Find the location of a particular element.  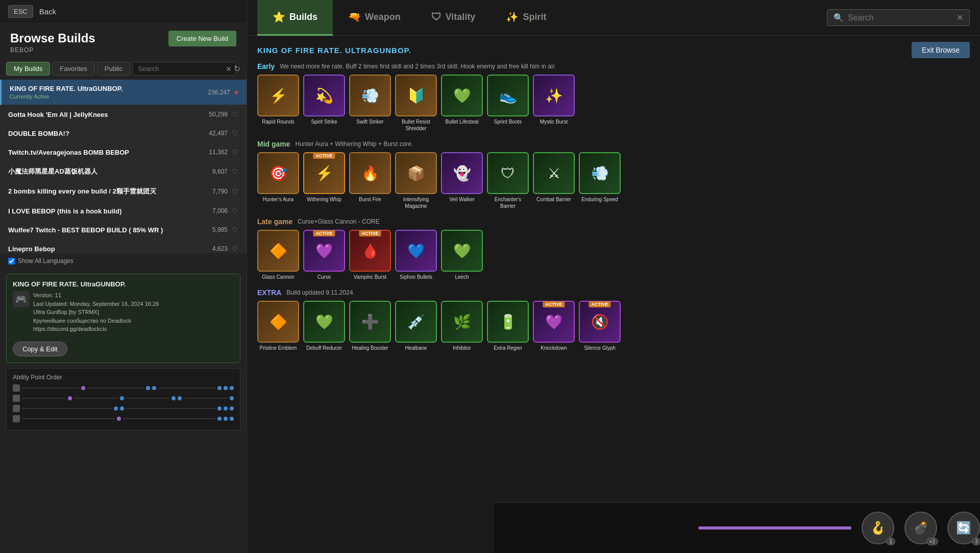

item-debuff-reducer: 💚 Debuff Reducer is located at coordinates (324, 326).